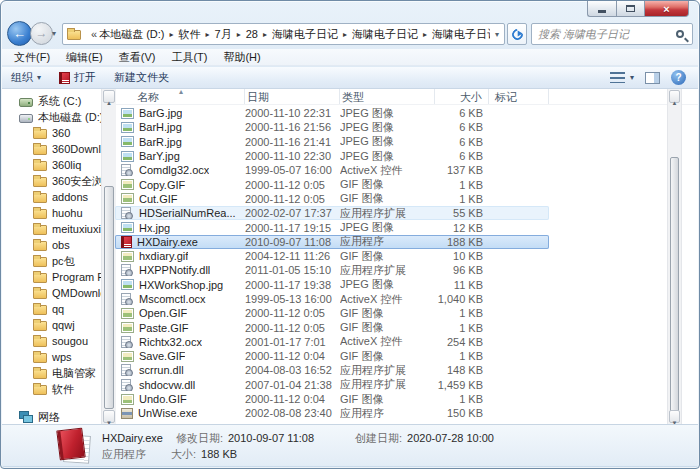  What do you see at coordinates (52, 149) in the screenshot?
I see `sidebar-item: 360Downloads` at bounding box center [52, 149].